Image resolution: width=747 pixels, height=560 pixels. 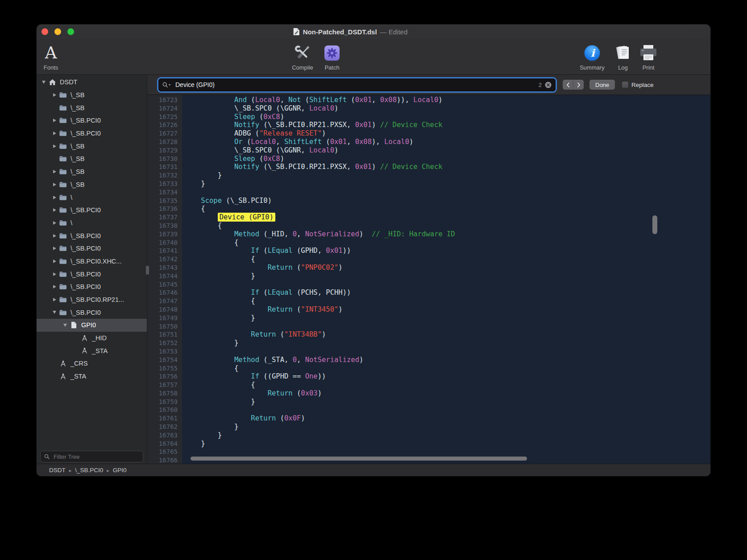 I want to click on traffic-lights, so click(x=58, y=32).